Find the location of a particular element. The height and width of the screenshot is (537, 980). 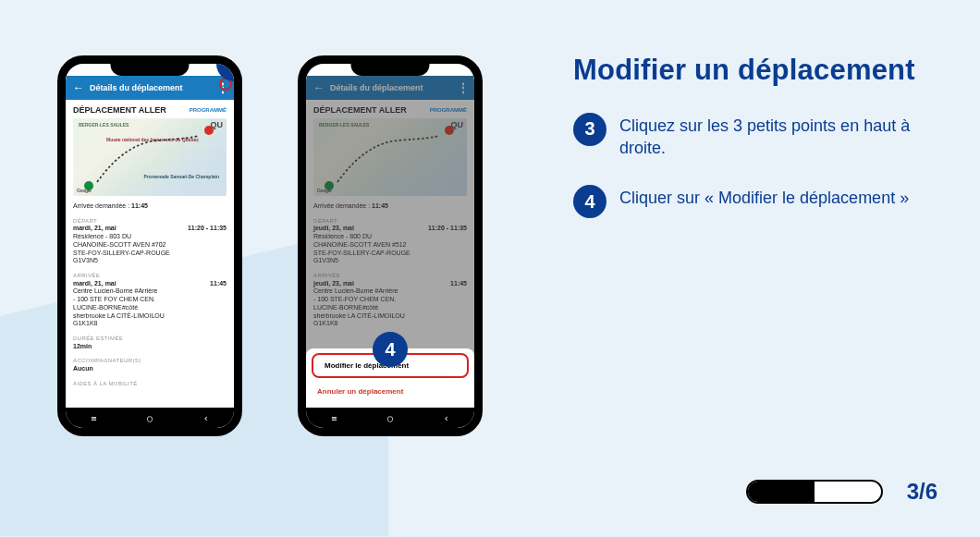

instruction-badge-4: 4 is located at coordinates (590, 201).